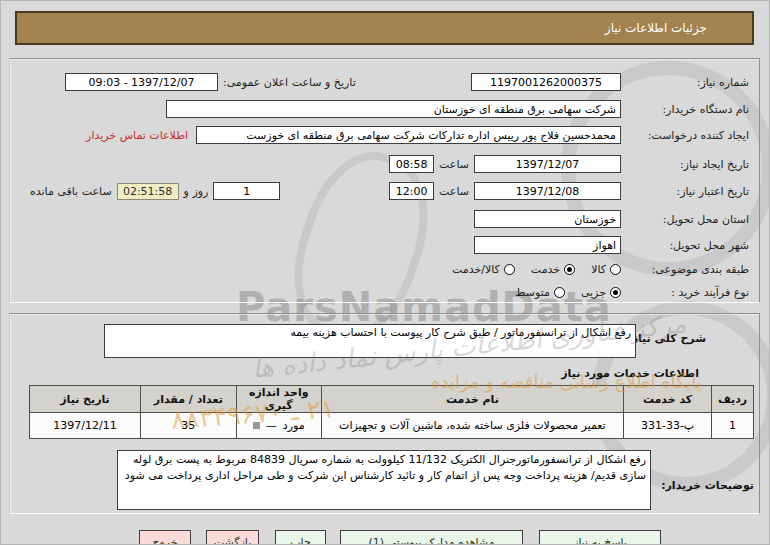  What do you see at coordinates (548, 191) in the screenshot?
I see `expiry-date-field: 1397/12/08` at bounding box center [548, 191].